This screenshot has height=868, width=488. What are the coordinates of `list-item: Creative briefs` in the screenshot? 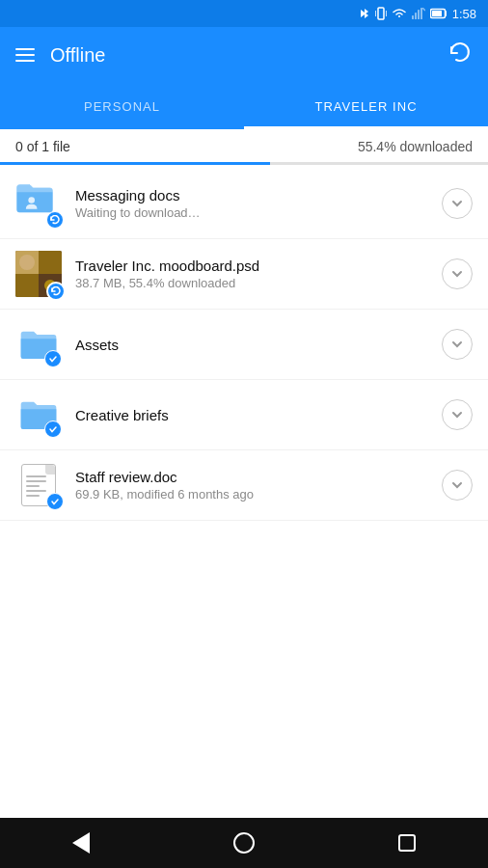 It's located at (244, 415).